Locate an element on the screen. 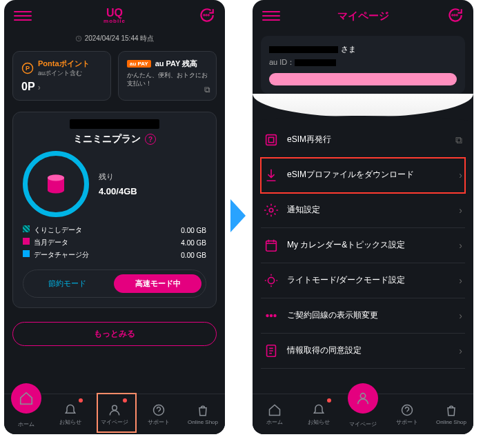  svg-text: P is located at coordinates (28, 68).